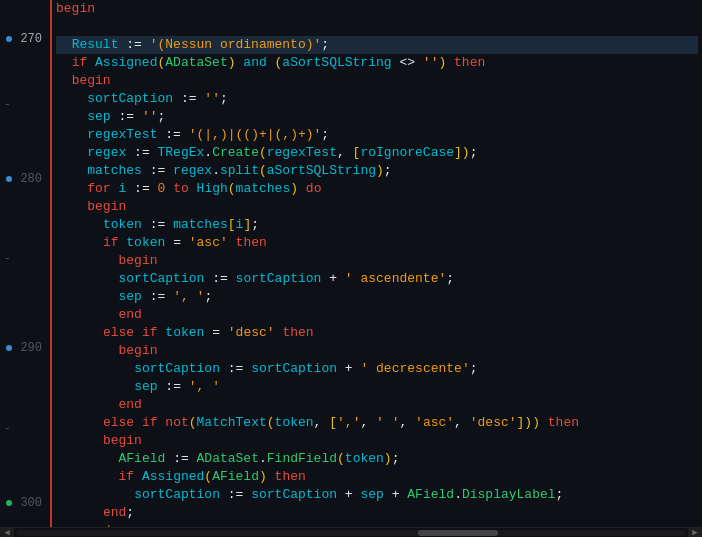  What do you see at coordinates (377, 63) in the screenshot?
I see `code-line: if Assigned(ADataSet) and (aSortSQLStrin…` at bounding box center [377, 63].